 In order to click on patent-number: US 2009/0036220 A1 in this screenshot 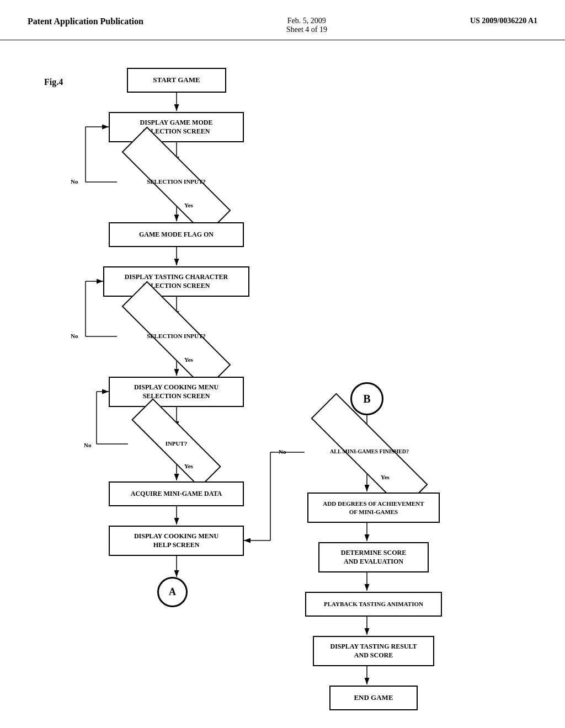, I will do `click(504, 21)`.